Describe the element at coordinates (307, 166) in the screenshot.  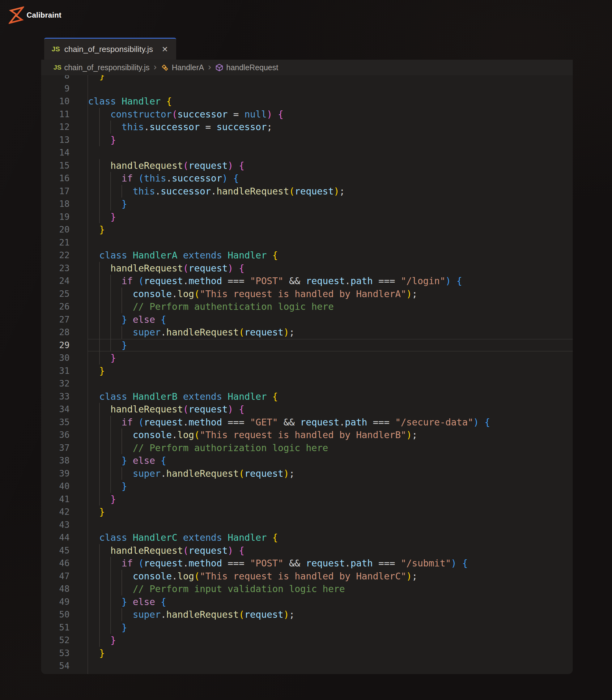
I see `code-line: 15handleRequest(request) {` at that location.